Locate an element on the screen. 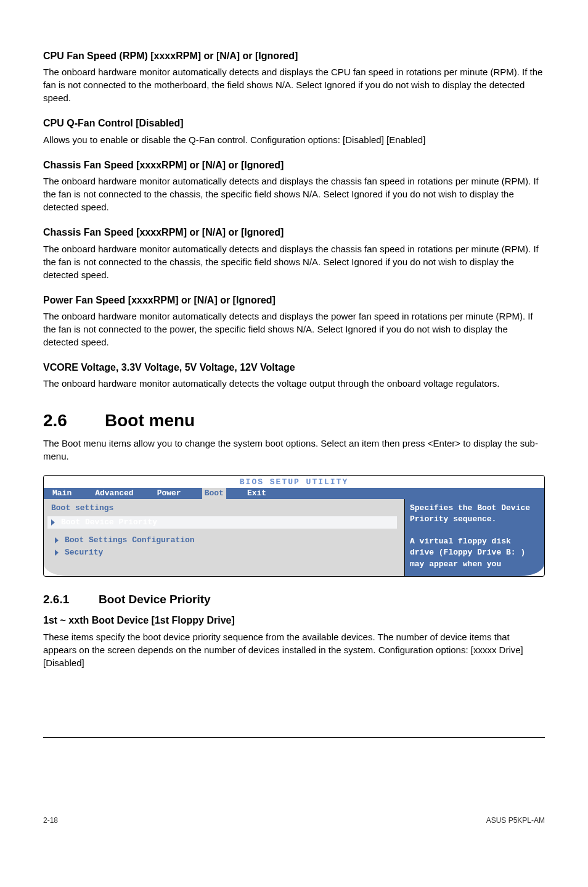  bios-item-boot-settings-config-label: Boot Settings Configuration is located at coordinates (129, 540).